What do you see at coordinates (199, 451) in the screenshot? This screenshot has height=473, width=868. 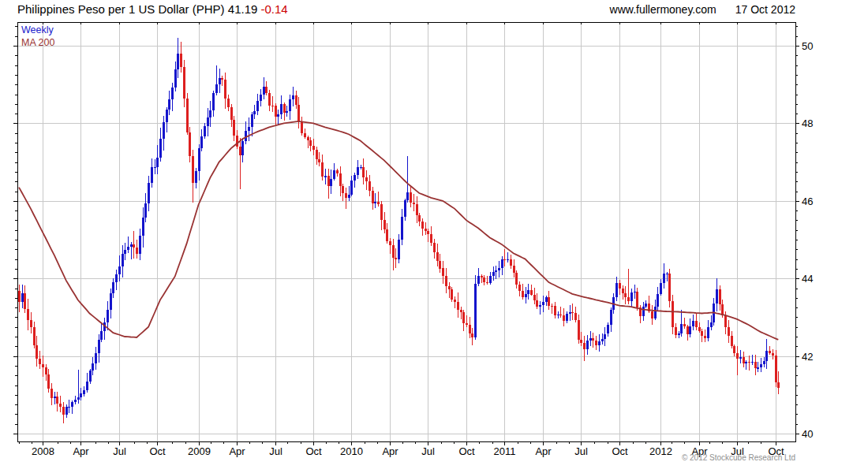 I see `x-axis-label: 2009` at bounding box center [199, 451].